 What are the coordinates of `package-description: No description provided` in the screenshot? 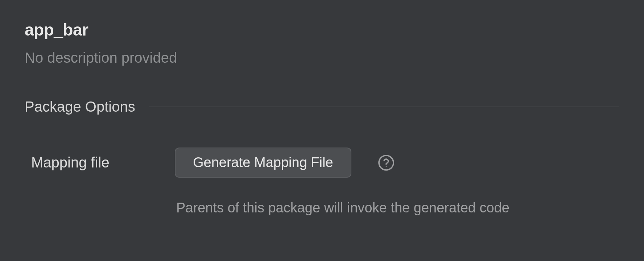 It's located at (322, 58).